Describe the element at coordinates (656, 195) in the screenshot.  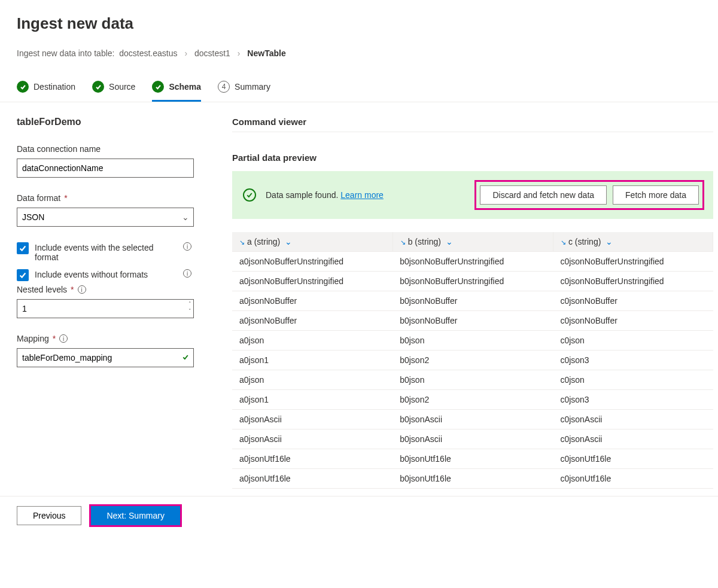
I see `fetch-more-button: Fetch more data` at that location.